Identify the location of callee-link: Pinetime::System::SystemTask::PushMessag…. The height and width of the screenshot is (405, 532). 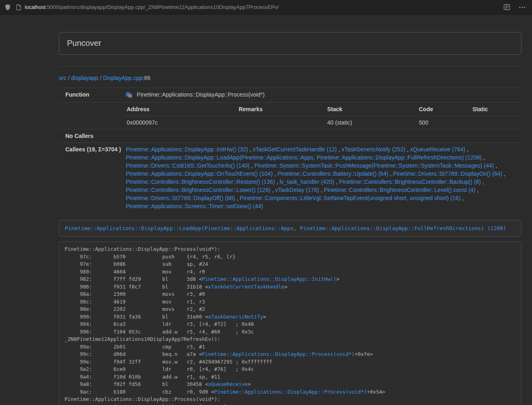
(374, 166).